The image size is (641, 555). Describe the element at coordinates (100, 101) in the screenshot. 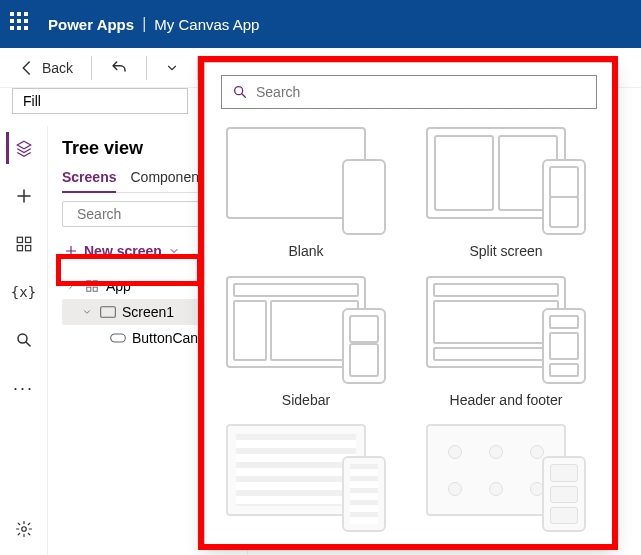

I see `property-selector` at that location.